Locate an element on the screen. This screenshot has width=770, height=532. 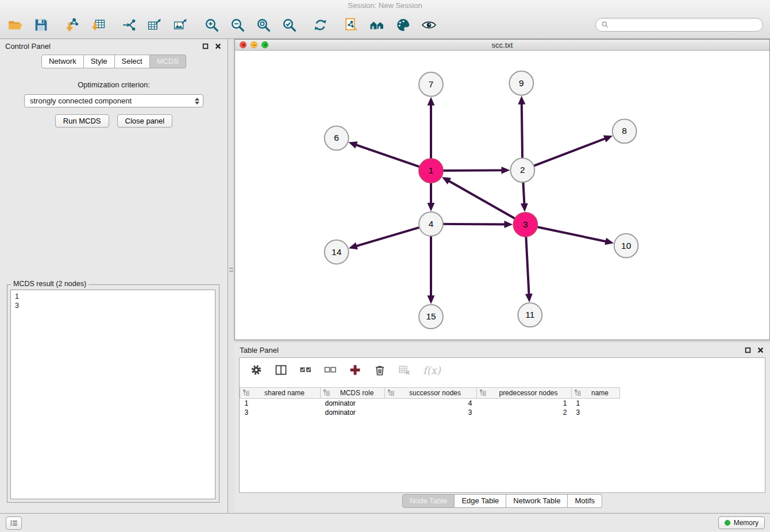
graph-node-15: 15 is located at coordinates (431, 317).